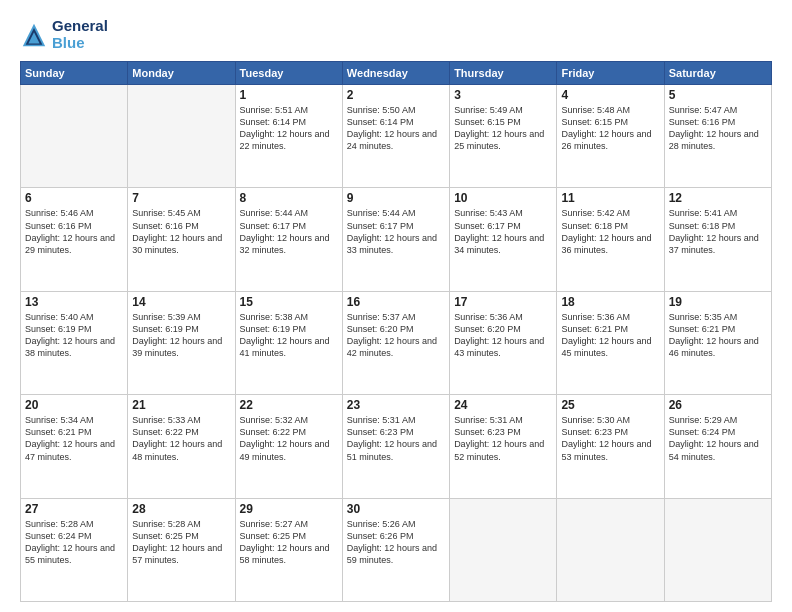 The height and width of the screenshot is (612, 792). What do you see at coordinates (289, 302) in the screenshot?
I see `day-number: 15` at bounding box center [289, 302].